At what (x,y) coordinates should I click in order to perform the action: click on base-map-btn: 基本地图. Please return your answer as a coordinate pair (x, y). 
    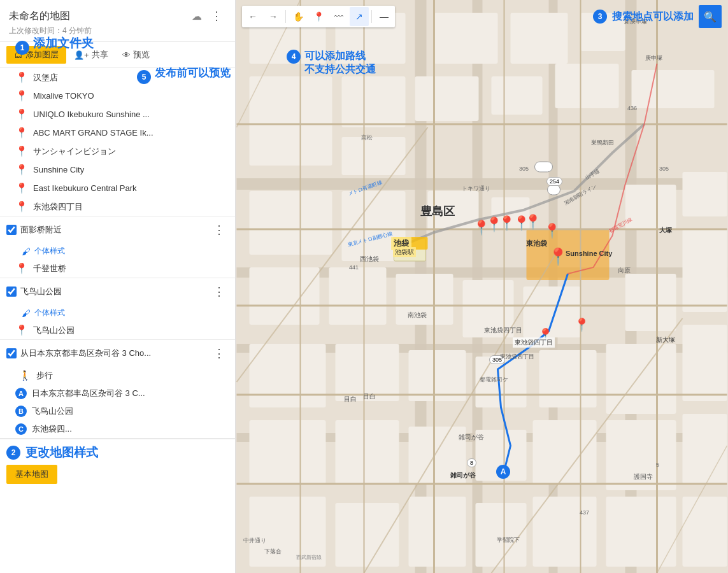
    Looking at the image, I should click on (32, 474).